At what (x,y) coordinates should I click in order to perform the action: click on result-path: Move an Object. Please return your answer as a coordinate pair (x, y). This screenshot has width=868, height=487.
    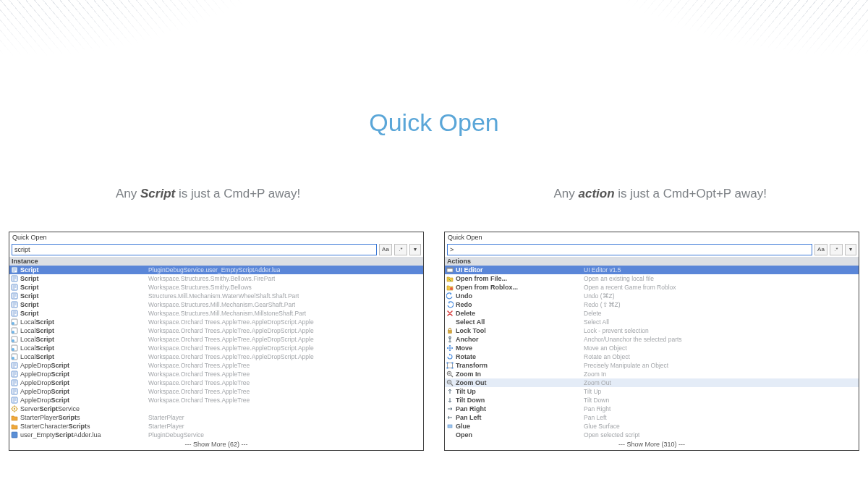
    Looking at the image, I should click on (605, 348).